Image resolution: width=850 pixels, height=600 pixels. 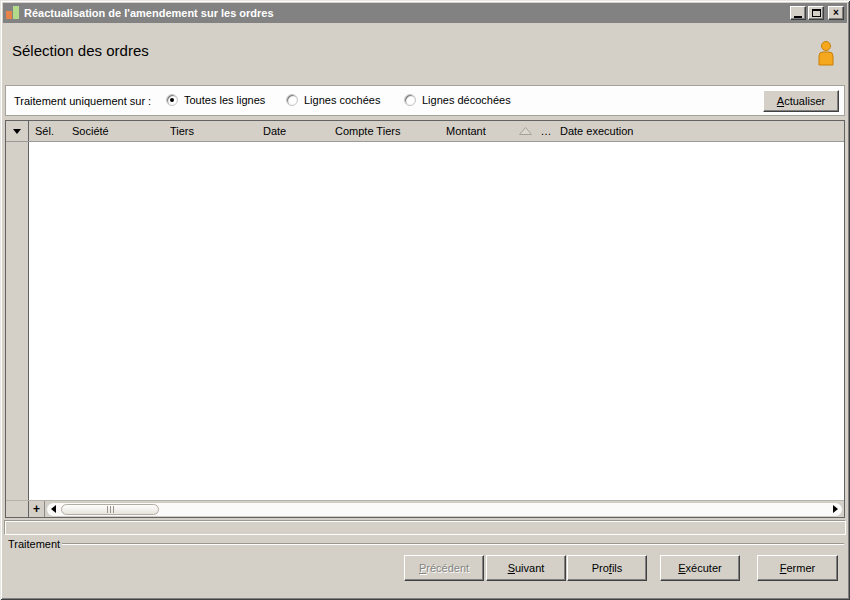 What do you see at coordinates (826, 54) in the screenshot?
I see `user-silhouette-icon` at bounding box center [826, 54].